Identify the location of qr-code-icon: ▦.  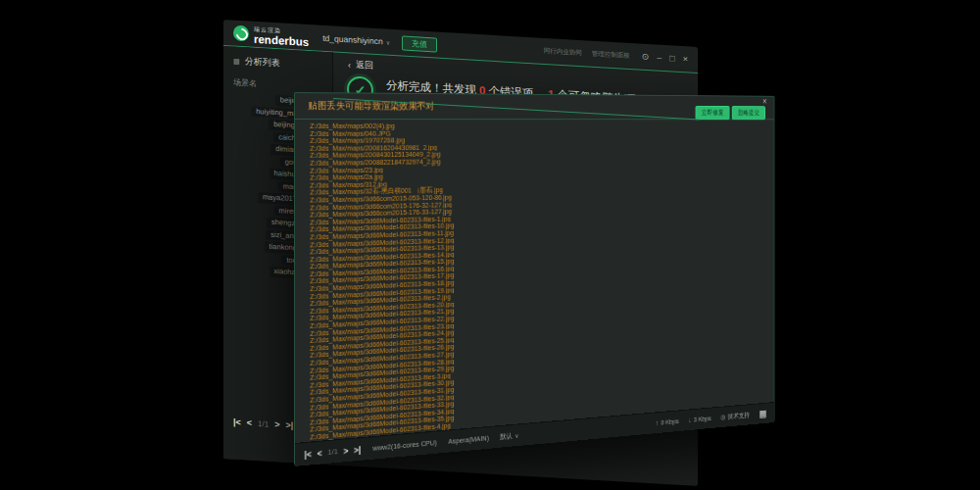
(763, 414).